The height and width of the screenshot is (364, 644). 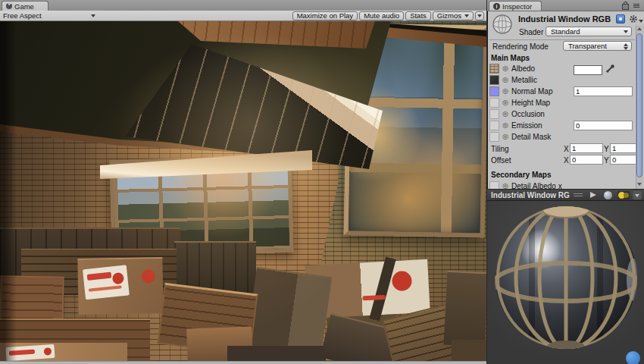 What do you see at coordinates (589, 32) in the screenshot?
I see `shader-dropdown: Standard` at bounding box center [589, 32].